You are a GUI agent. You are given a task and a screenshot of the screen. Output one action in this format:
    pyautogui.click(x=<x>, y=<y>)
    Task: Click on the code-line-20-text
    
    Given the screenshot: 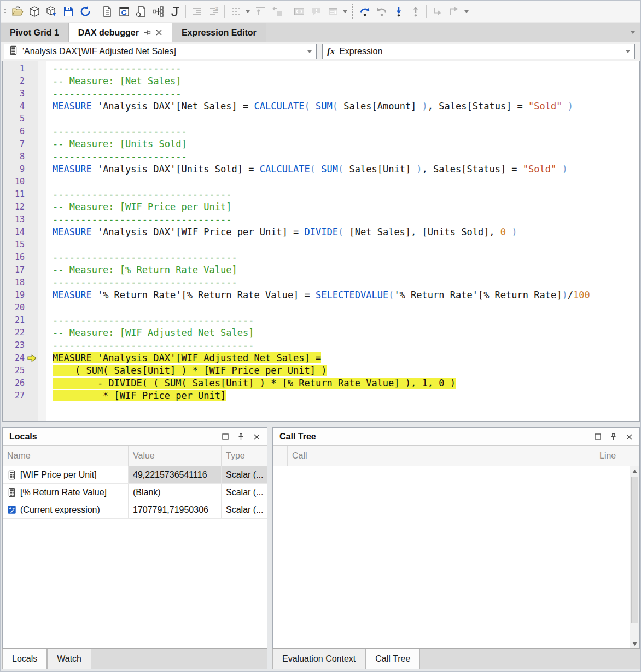 What is the action you would take?
    pyautogui.click(x=50, y=308)
    